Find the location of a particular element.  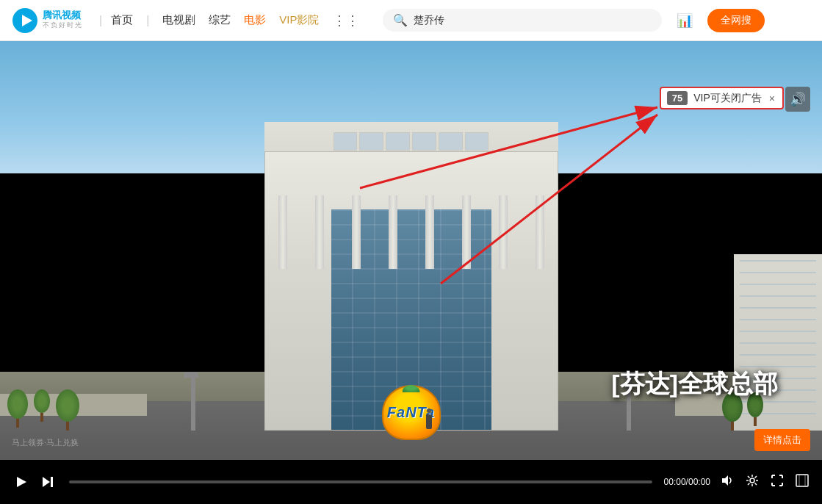

volume-ctrl-button is located at coordinates (727, 482).